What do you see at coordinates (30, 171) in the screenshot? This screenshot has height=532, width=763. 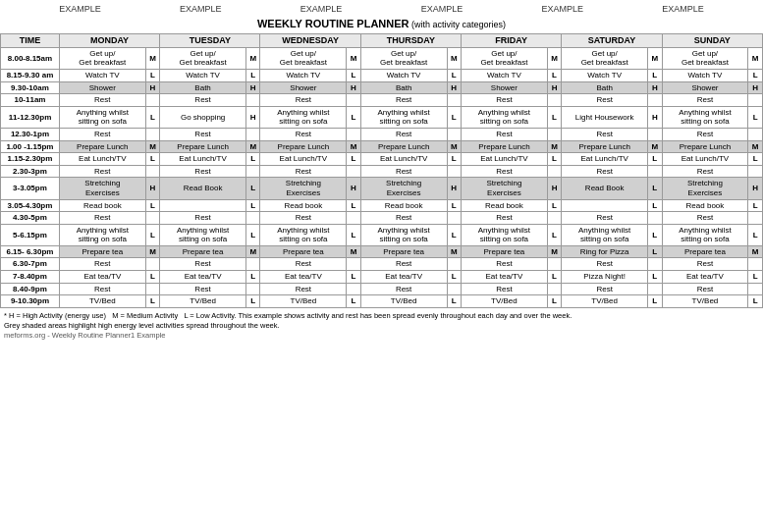 I see `time-cell: 2.30-3pm` at bounding box center [30, 171].